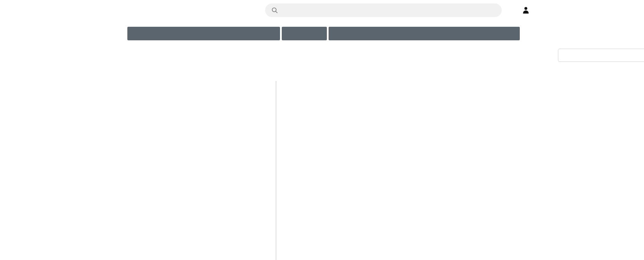 The width and height of the screenshot is (644, 260). Describe the element at coordinates (424, 33) in the screenshot. I see `next-set-button` at that location.